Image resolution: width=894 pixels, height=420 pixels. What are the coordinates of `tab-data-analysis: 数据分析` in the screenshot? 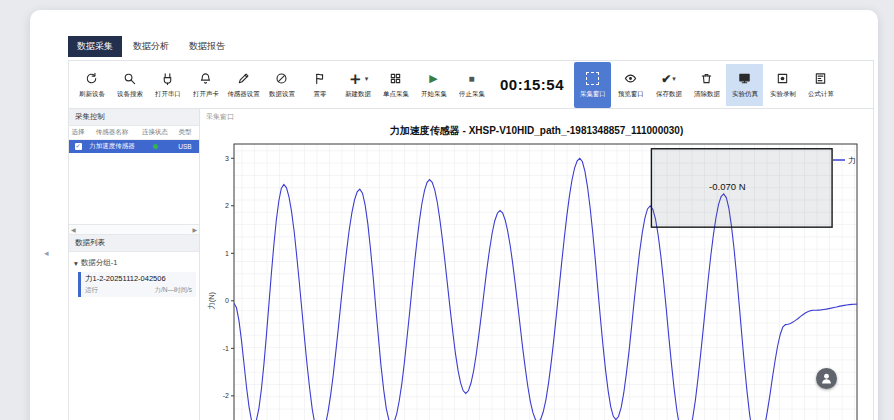 It's located at (151, 46).